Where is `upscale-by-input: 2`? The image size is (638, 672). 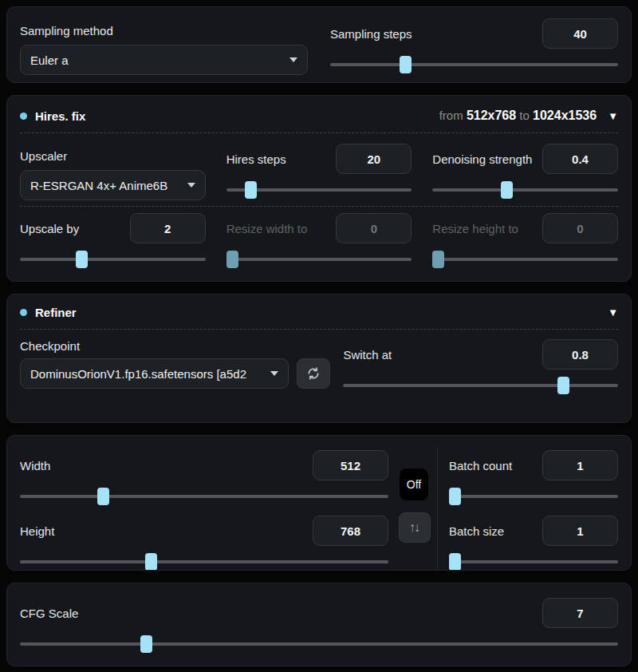
upscale-by-input: 2 is located at coordinates (167, 228).